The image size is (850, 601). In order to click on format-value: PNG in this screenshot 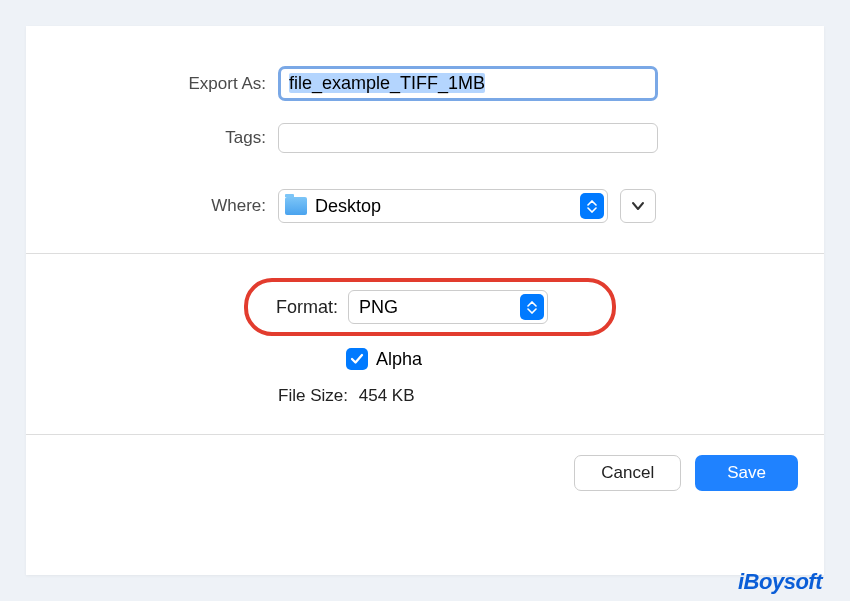, I will do `click(378, 308)`.